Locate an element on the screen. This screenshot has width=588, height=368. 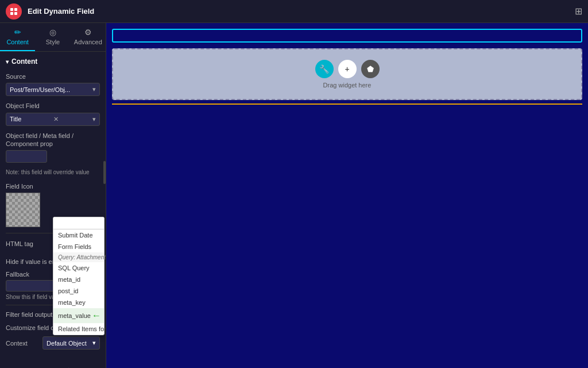
need-help: Need Help ⓘ is located at coordinates (53, 365).